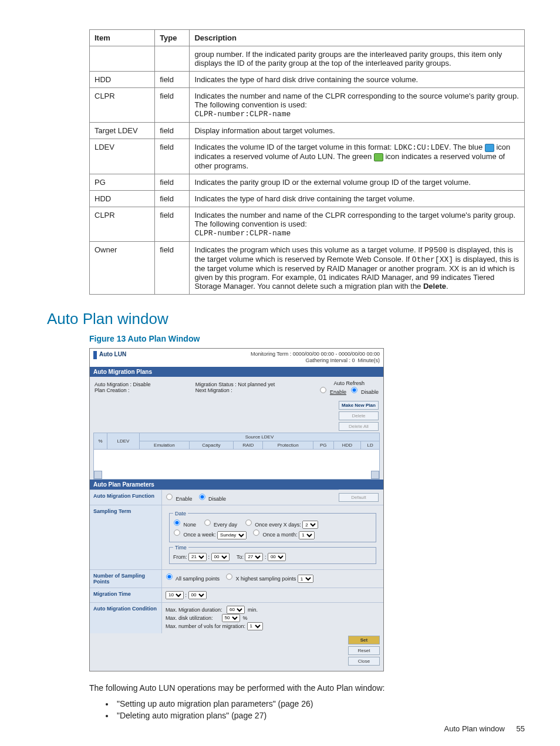  Describe the element at coordinates (126, 618) in the screenshot. I see `auto-mig-cond-label: Auto Migration Condition` at that location.